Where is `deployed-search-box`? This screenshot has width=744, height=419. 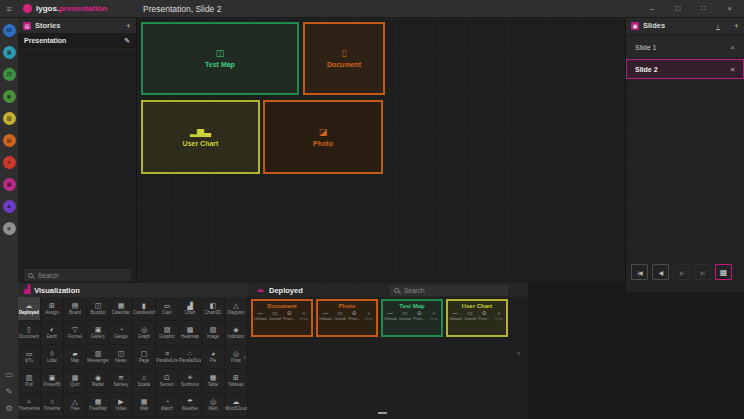 deployed-search-box is located at coordinates (449, 290).